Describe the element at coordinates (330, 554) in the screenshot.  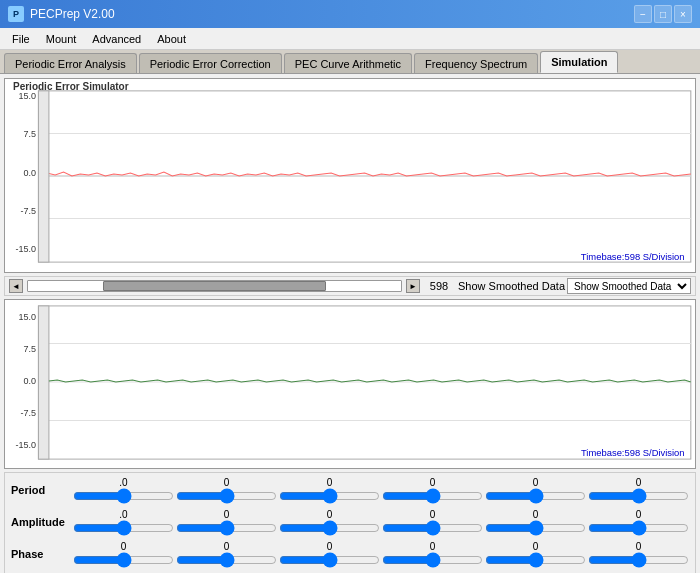
I see `phase-slider-2: 0` at that location.